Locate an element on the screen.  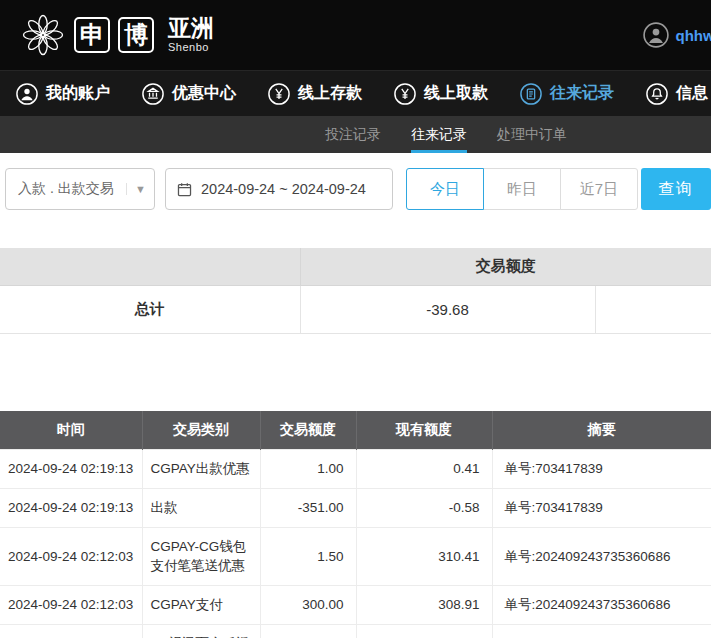
user-icon is located at coordinates (27, 94).